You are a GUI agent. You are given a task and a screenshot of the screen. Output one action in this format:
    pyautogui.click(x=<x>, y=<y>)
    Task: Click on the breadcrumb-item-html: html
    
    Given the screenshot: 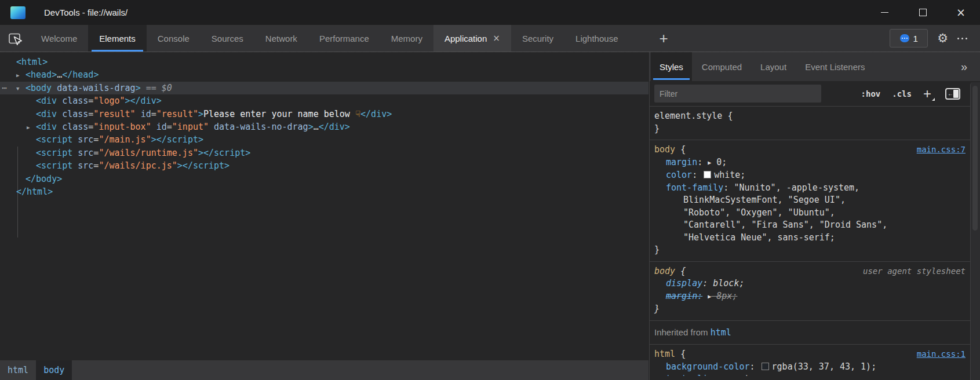 What is the action you would take?
    pyautogui.click(x=18, y=370)
    